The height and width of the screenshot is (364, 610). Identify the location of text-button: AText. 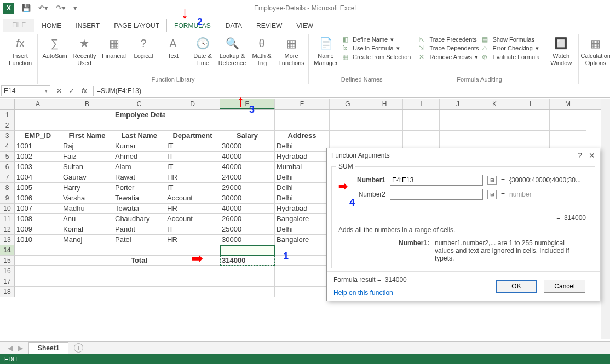
(173, 47).